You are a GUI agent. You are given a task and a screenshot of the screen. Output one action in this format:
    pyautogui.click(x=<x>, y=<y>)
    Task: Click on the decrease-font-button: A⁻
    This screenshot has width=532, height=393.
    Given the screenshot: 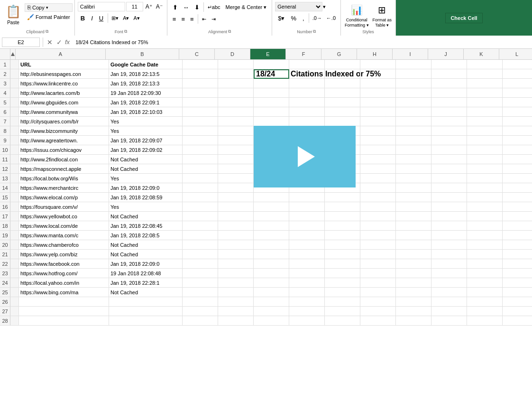 What is the action you would take?
    pyautogui.click(x=159, y=7)
    